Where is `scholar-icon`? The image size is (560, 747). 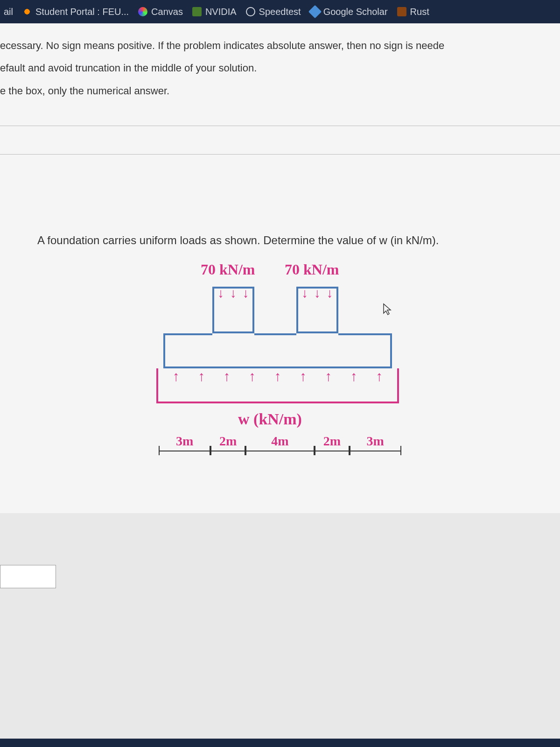
scholar-icon is located at coordinates (315, 12).